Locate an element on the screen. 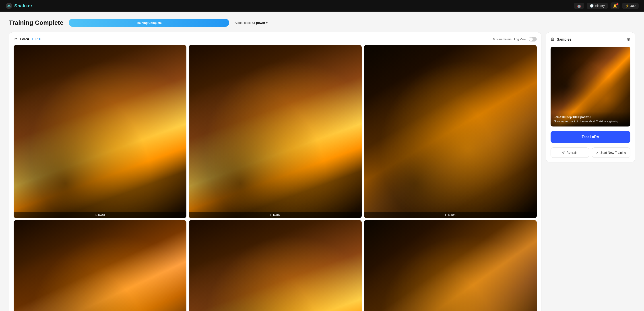  start-new-training-button: ↗ Start New Training is located at coordinates (611, 153).